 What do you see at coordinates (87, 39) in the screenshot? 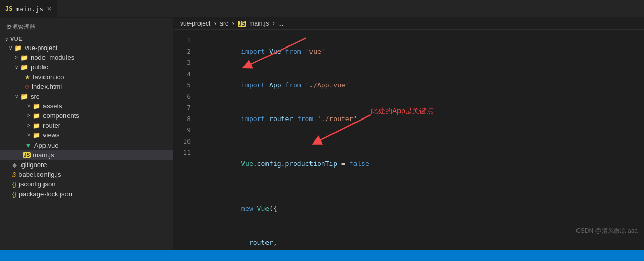
I see `sidebar-section-vue: VUE` at bounding box center [87, 39].